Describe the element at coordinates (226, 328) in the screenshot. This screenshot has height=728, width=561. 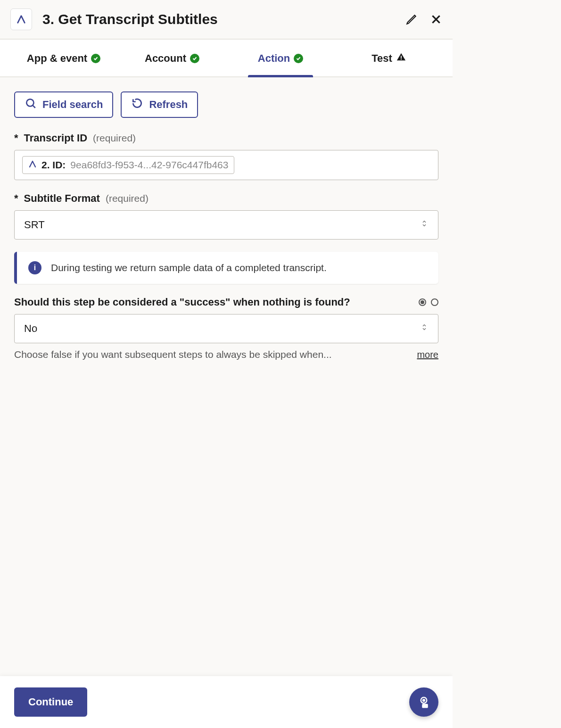
I see `field-success-when-empty: Should this step be considered a "succes…` at that location.